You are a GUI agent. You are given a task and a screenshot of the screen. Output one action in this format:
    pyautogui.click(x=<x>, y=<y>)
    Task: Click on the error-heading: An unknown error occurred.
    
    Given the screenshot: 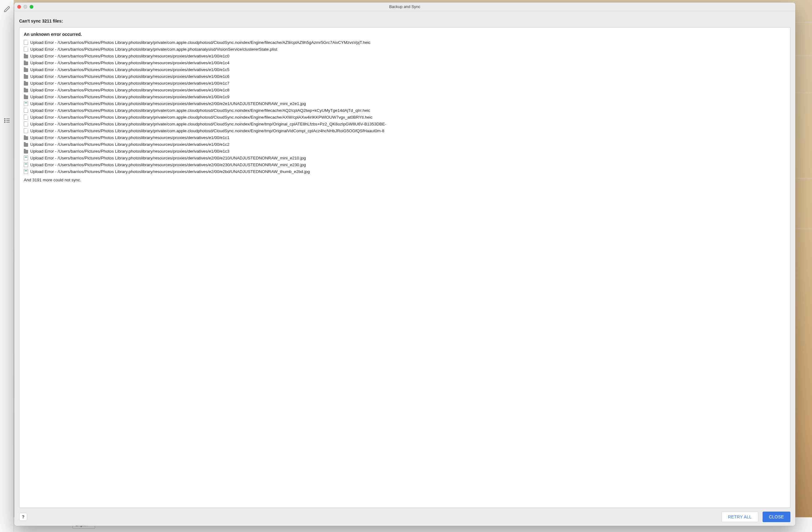 What is the action you would take?
    pyautogui.click(x=405, y=34)
    